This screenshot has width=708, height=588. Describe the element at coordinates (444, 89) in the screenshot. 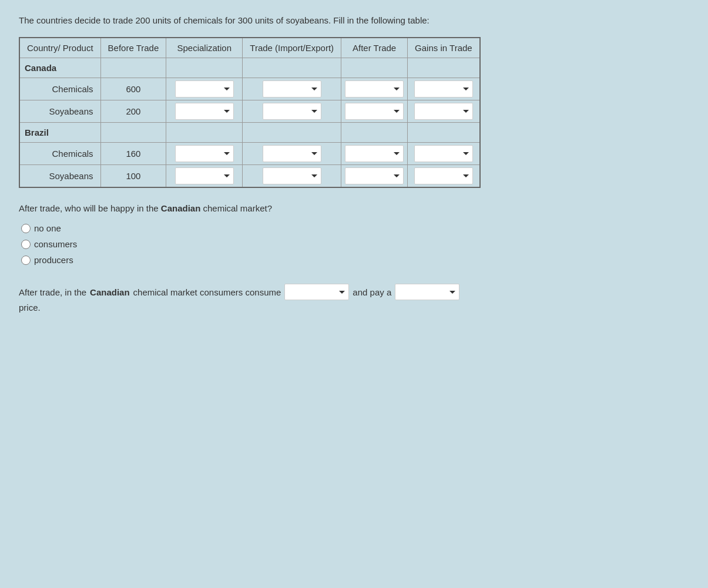

I see `gains-cell-canada-chemicals` at that location.